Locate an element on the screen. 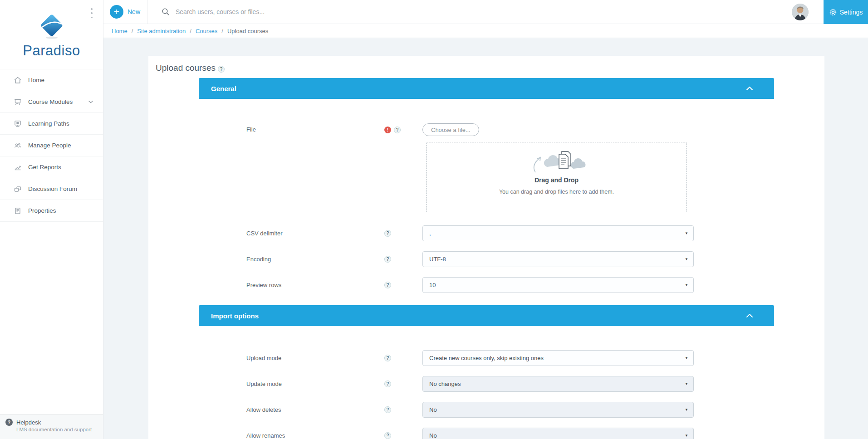  breadcrumb-home: Home is located at coordinates (120, 31).